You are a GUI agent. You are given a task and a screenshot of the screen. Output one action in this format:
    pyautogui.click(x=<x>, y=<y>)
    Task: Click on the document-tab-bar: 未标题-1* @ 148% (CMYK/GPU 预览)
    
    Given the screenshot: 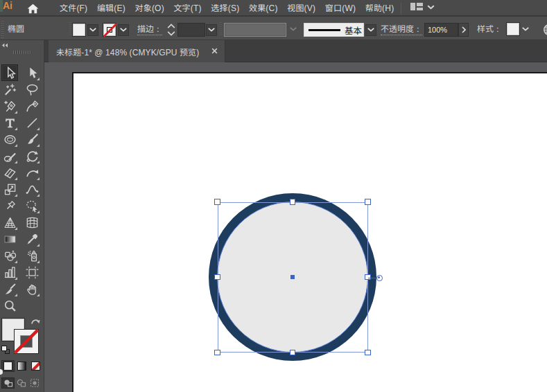 What is the action you would take?
    pyautogui.click(x=295, y=51)
    